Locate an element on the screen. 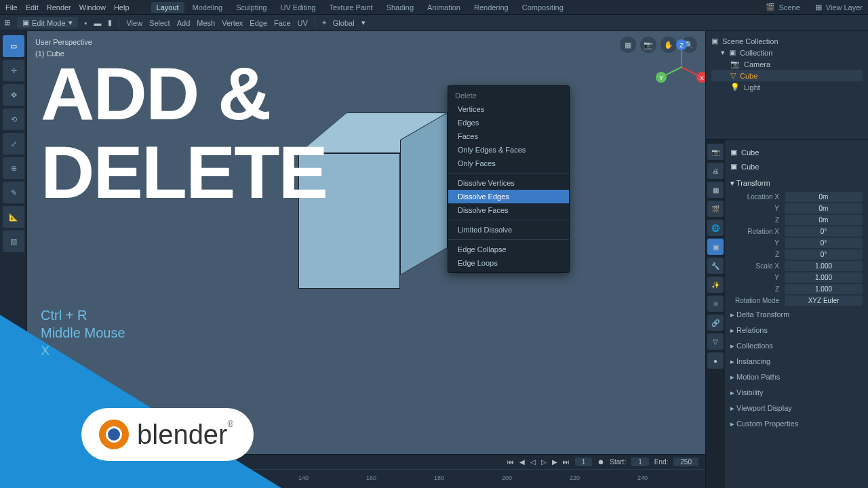 Image resolution: width=868 pixels, height=488 pixels. orientation-icon: ⌖ is located at coordinates (324, 23).